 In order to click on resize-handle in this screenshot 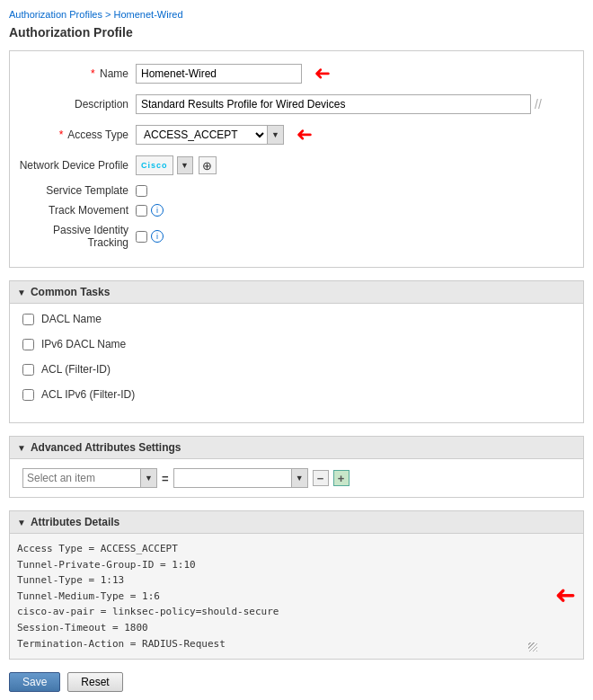, I will do `click(533, 647)`.